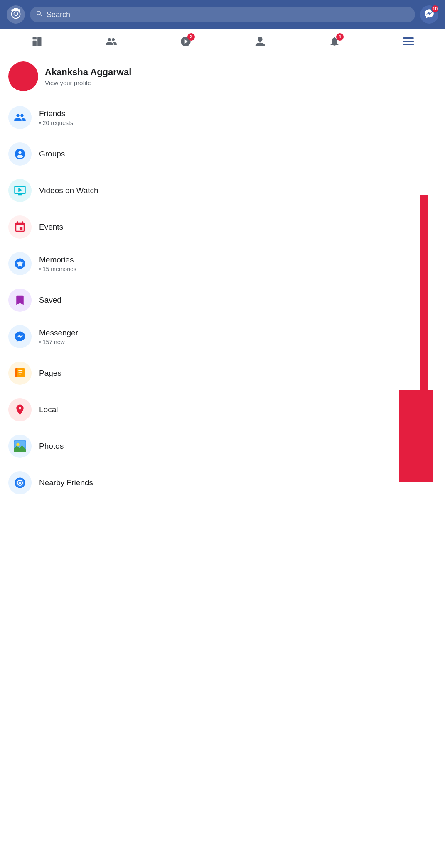 Image resolution: width=445 pixels, height=868 pixels. I want to click on photos-label: Photos, so click(52, 446).